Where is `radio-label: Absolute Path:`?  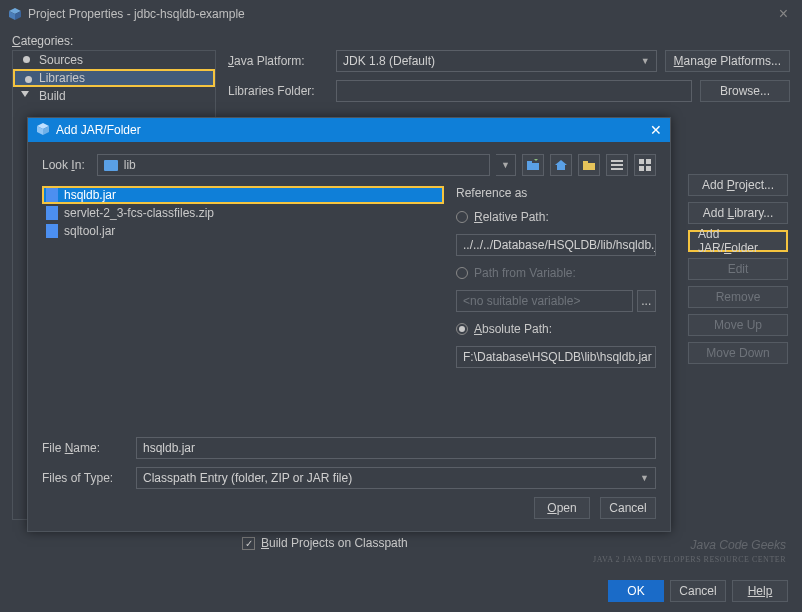 radio-label: Absolute Path: is located at coordinates (513, 329).